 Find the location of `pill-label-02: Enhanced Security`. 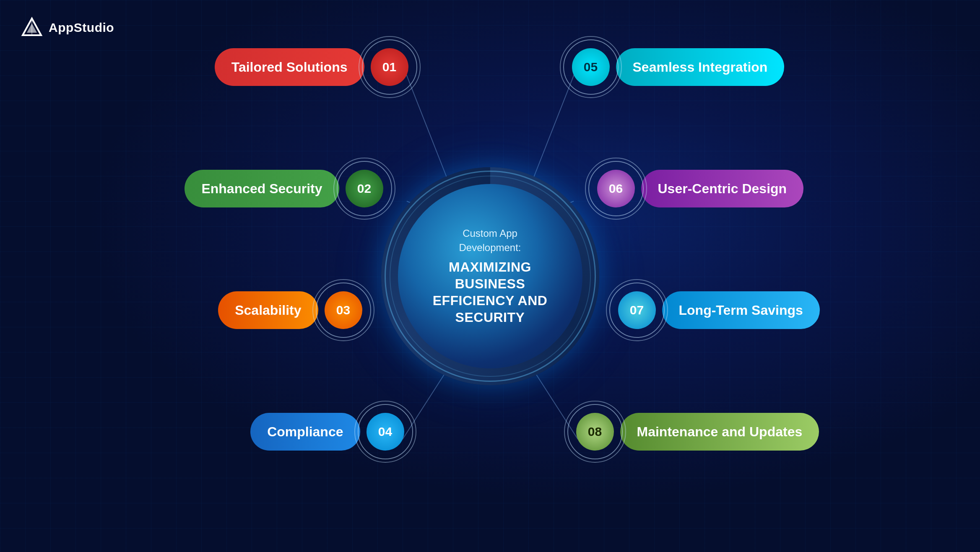

pill-label-02: Enhanced Security is located at coordinates (262, 189).